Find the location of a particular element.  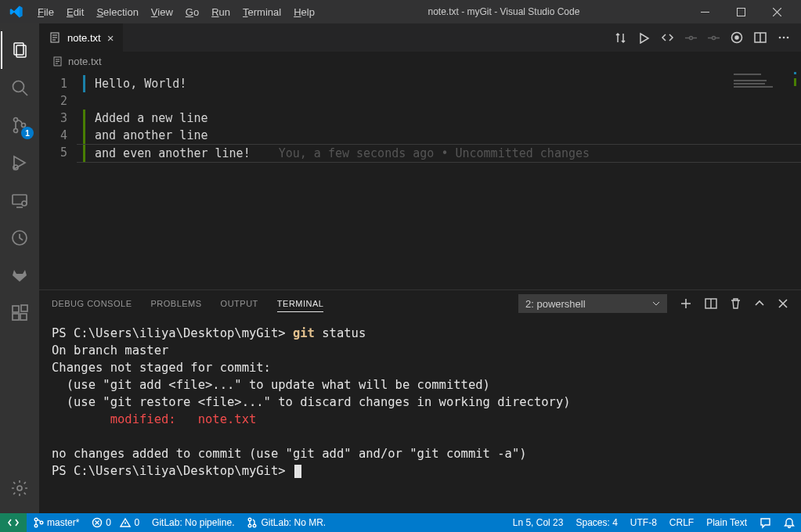

menu-view: View is located at coordinates (162, 13).